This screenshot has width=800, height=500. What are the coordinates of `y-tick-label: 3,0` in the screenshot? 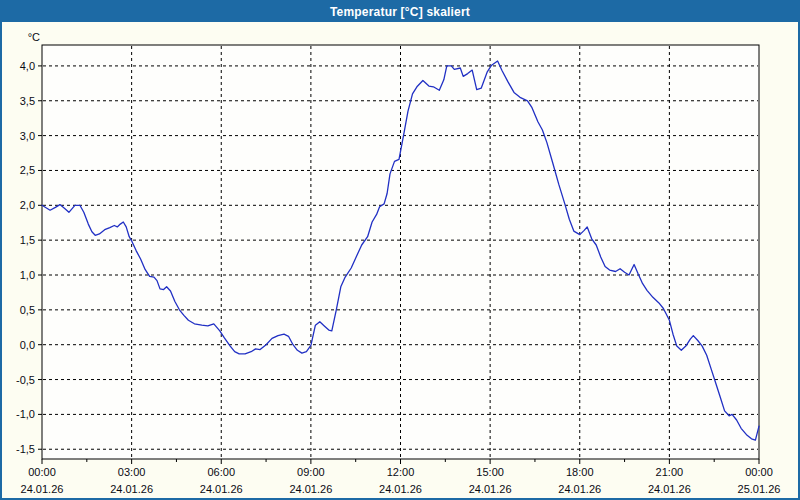 It's located at (28, 136).